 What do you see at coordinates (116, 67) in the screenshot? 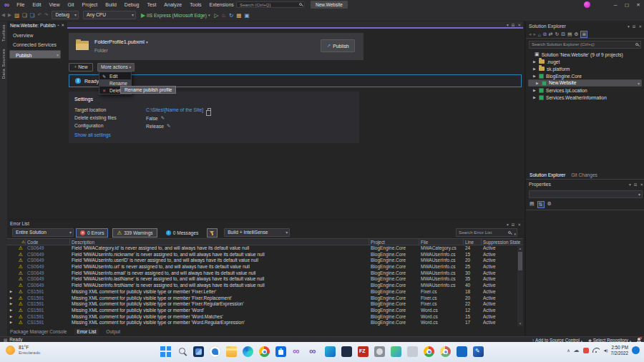
I see `more-actions-button: More actions ▾` at bounding box center [116, 67].